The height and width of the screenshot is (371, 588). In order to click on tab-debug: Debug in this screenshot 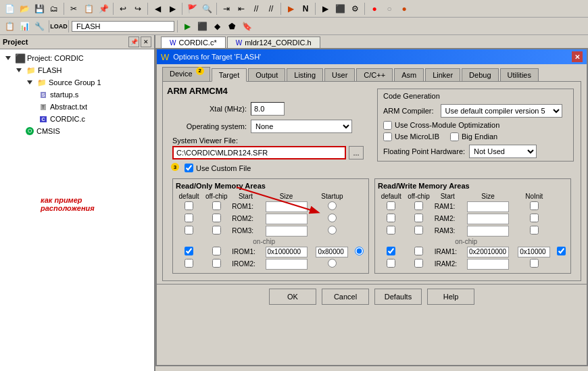, I will do `click(480, 74)`.